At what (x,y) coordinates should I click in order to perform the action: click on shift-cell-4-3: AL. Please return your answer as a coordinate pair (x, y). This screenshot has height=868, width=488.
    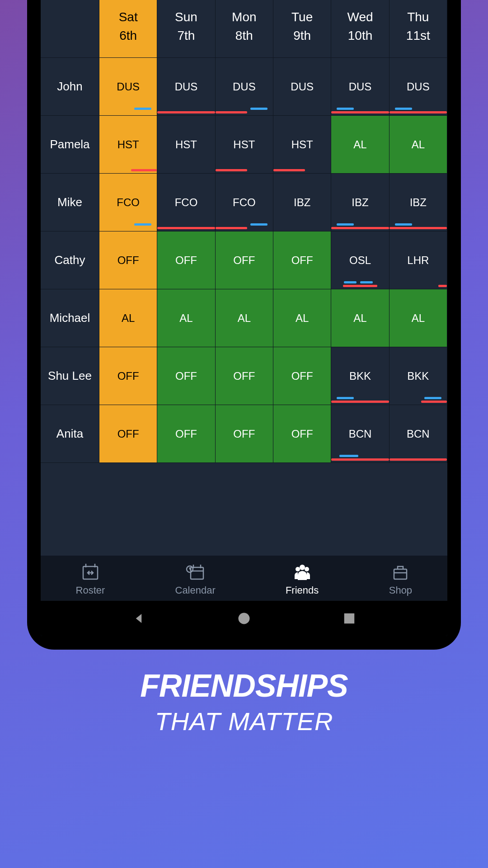
    Looking at the image, I should click on (302, 318).